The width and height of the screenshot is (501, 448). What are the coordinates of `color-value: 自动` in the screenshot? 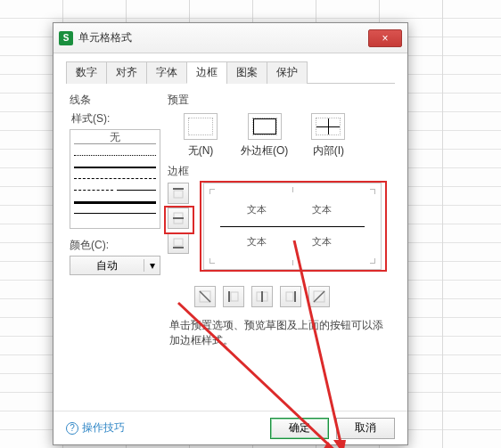 It's located at (107, 265).